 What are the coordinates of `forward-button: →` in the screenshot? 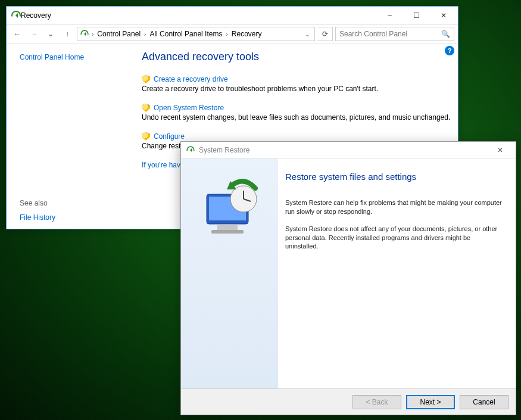 It's located at (34, 34).